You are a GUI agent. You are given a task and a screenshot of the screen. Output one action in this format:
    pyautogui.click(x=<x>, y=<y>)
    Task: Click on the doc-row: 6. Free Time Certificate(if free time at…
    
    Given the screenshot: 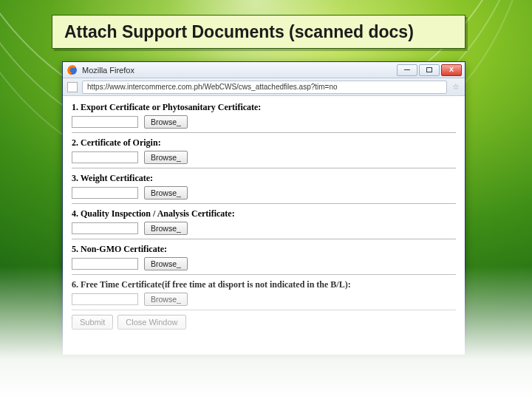 What is the action you would take?
    pyautogui.click(x=264, y=293)
    